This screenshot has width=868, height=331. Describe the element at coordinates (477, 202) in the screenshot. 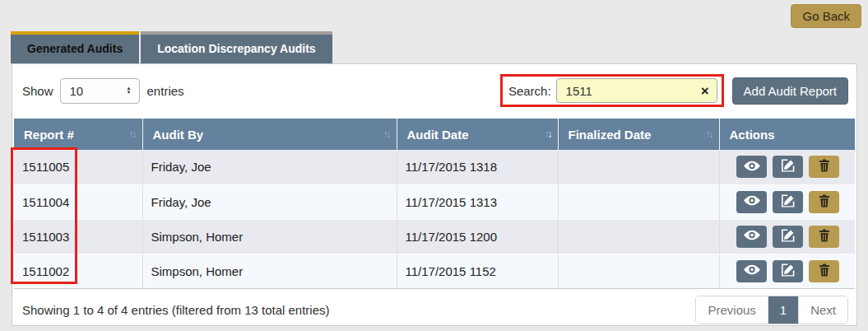

I see `audit-date-cell: 11/17/2015 1313` at that location.